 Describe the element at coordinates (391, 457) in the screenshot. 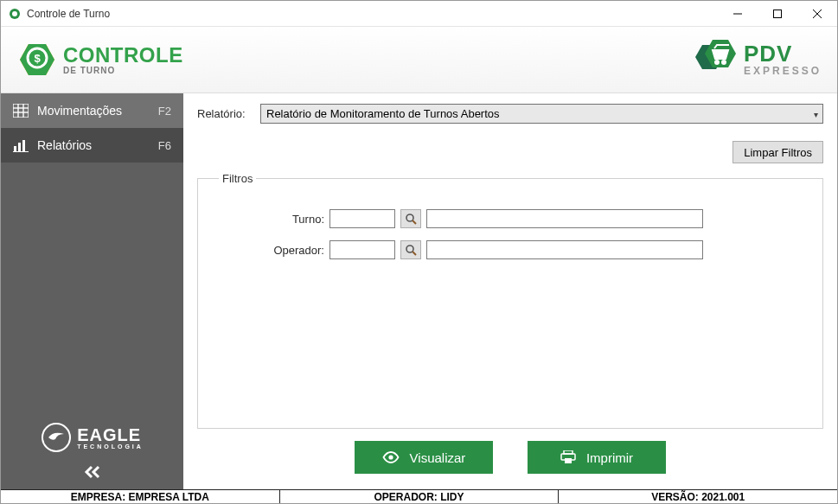

I see `eye-icon` at that location.